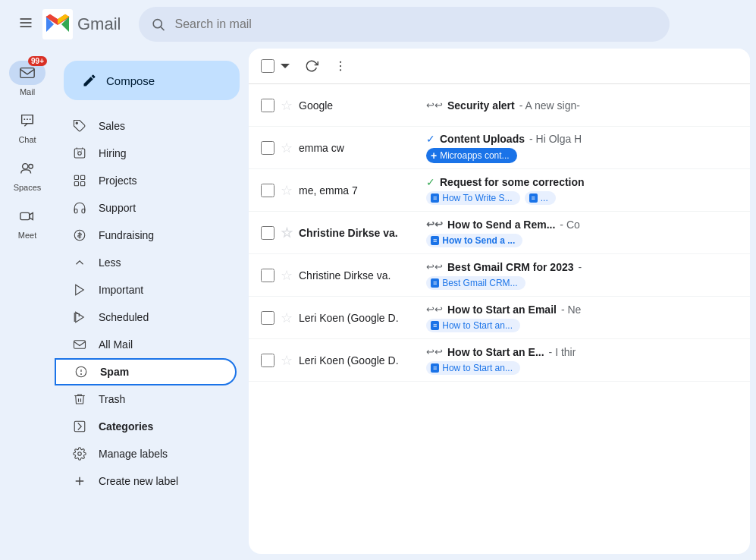 This screenshot has width=756, height=560. What do you see at coordinates (582, 105) in the screenshot?
I see `email-content: ↩↩ Security alert - A new sign-` at bounding box center [582, 105].